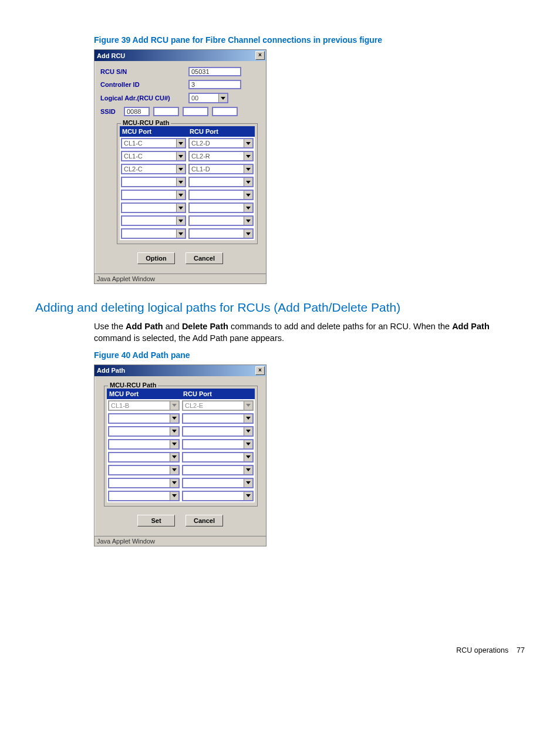 This screenshot has width=560, height=746. I want to click on set-button: Set, so click(156, 521).